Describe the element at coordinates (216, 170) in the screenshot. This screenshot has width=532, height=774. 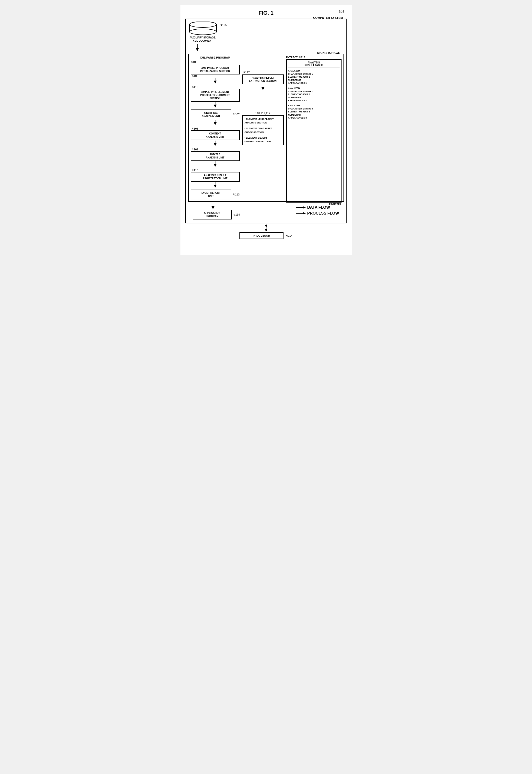
I see `ref-118: ↯118` at that location.